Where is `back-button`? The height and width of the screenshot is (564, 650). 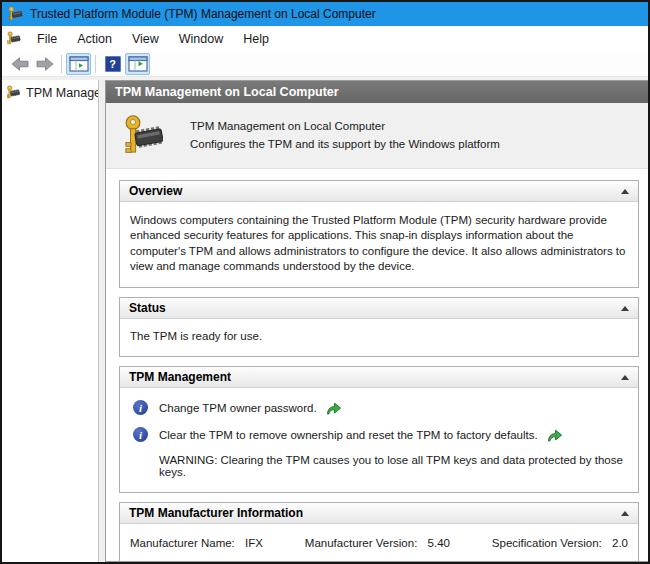
back-button is located at coordinates (20, 64).